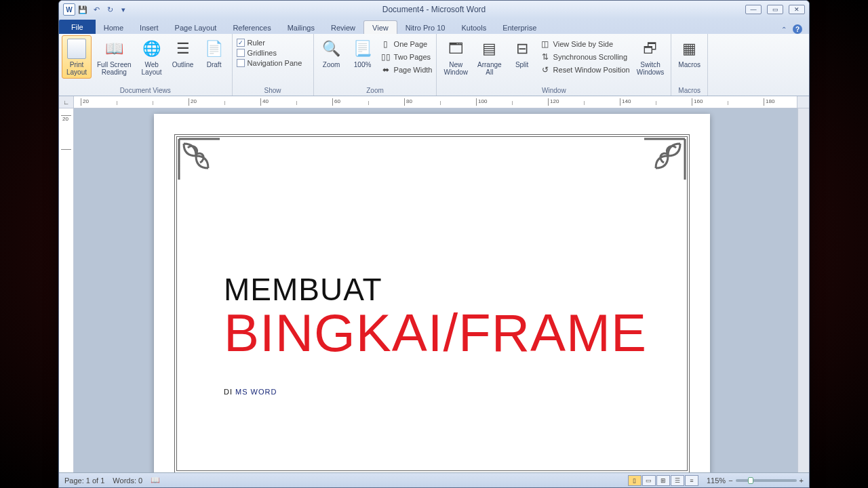 The height and width of the screenshot is (488, 868). What do you see at coordinates (456, 49) in the screenshot?
I see `new-window-icon: 🗔` at bounding box center [456, 49].